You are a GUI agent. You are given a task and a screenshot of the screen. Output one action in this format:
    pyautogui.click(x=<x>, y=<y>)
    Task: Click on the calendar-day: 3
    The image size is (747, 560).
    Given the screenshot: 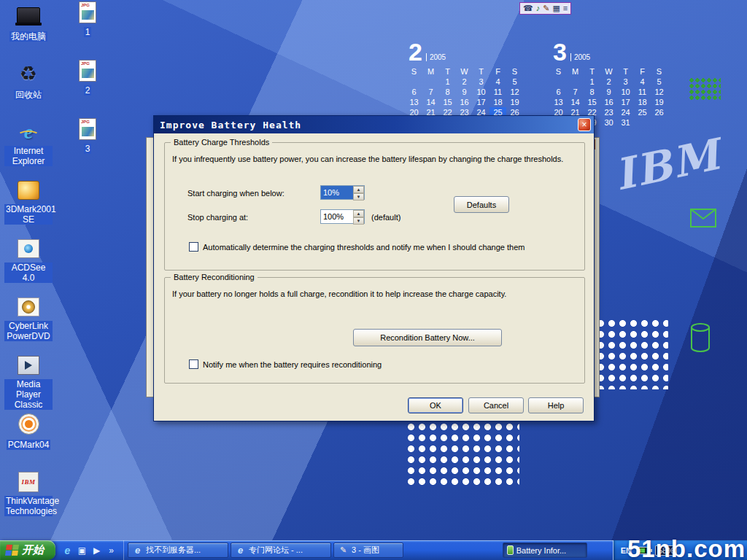 What is the action you would take?
    pyautogui.click(x=481, y=82)
    